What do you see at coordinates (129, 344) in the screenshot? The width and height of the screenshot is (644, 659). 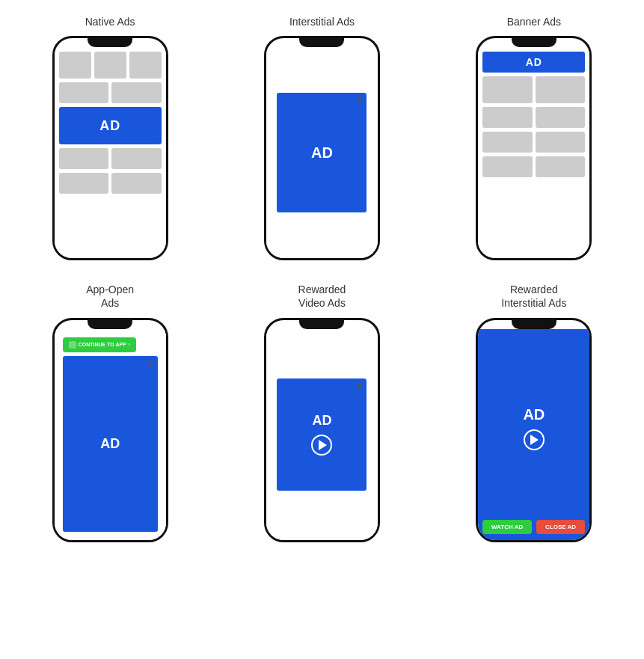 I see `continue-arrow: ›` at bounding box center [129, 344].